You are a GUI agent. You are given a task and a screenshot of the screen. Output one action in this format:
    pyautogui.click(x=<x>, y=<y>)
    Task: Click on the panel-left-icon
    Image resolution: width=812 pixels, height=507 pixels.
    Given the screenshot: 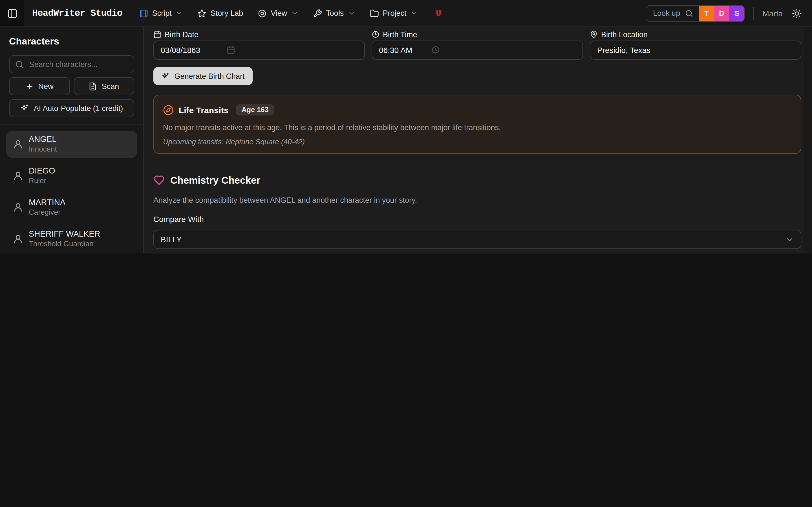 What is the action you would take?
    pyautogui.click(x=12, y=13)
    